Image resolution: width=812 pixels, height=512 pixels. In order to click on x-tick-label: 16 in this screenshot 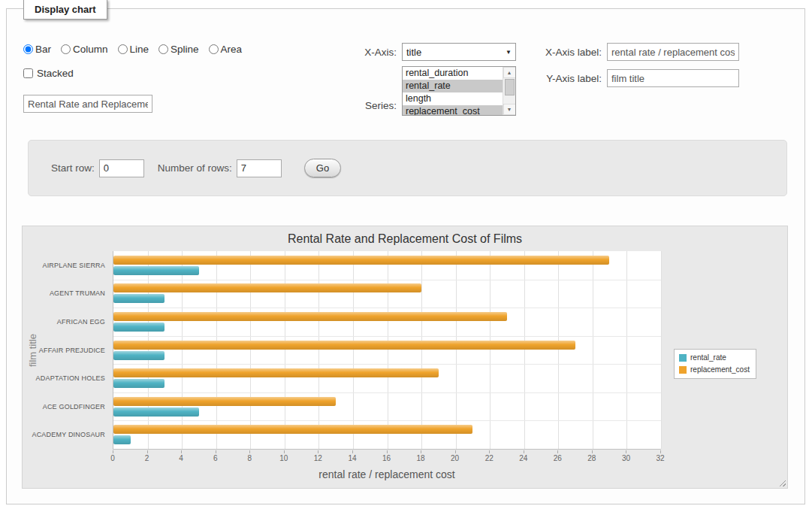, I will do `click(386, 459)`.